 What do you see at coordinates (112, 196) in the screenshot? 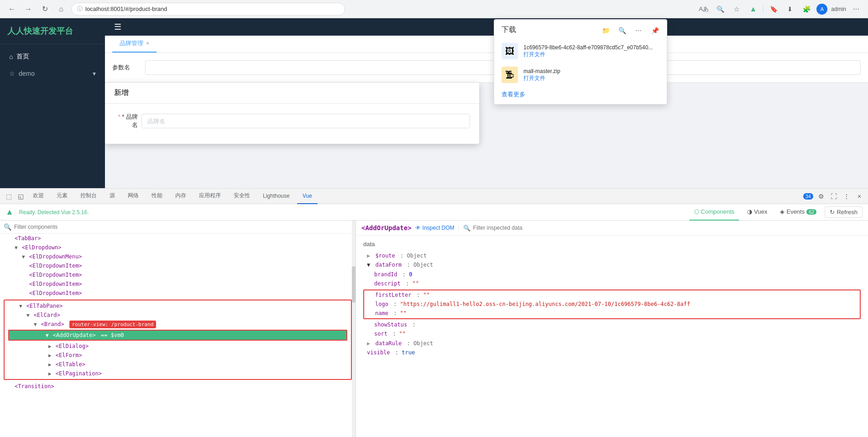
I see `devtools-tab-sources: 源` at bounding box center [112, 196].